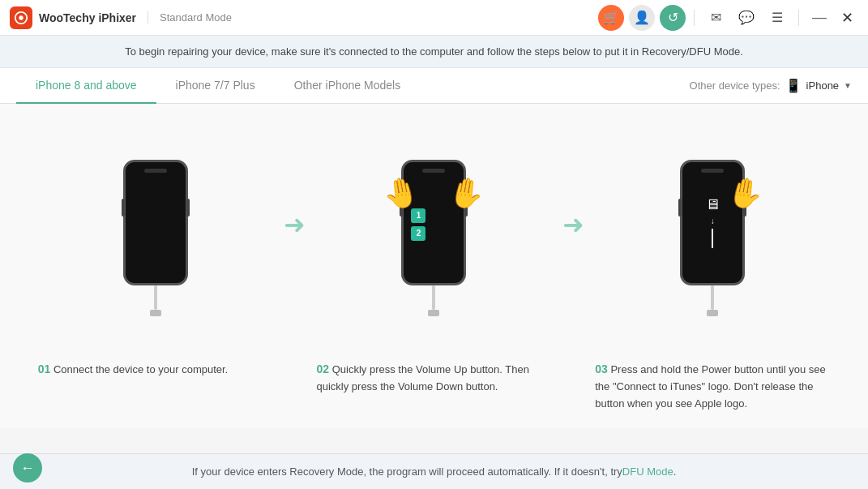  Describe the element at coordinates (694, 18) in the screenshot. I see `separator` at that location.